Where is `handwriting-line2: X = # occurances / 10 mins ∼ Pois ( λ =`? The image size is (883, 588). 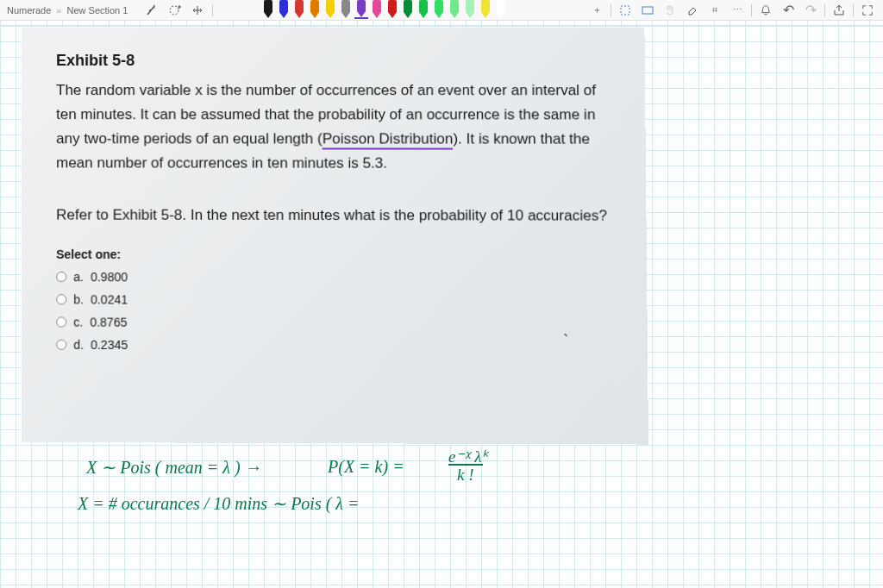 handwriting-line2: X = # occurances / 10 mins ∼ Pois ( λ = is located at coordinates (219, 504).